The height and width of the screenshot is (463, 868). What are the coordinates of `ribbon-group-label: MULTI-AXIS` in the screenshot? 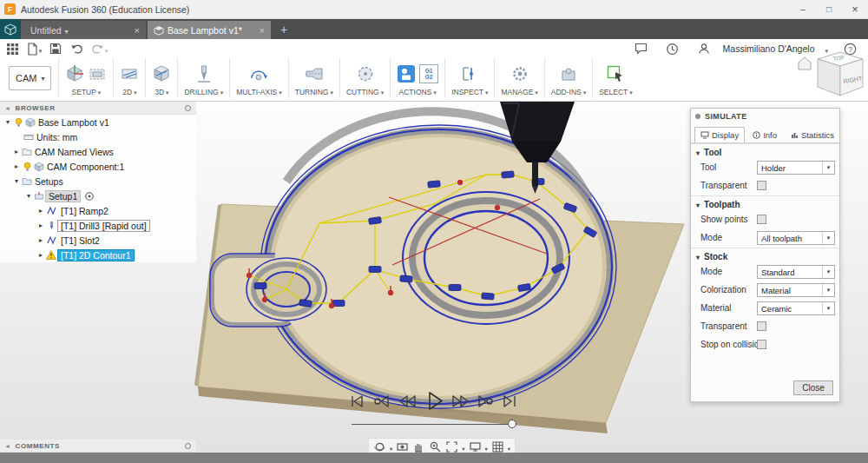 It's located at (259, 92).